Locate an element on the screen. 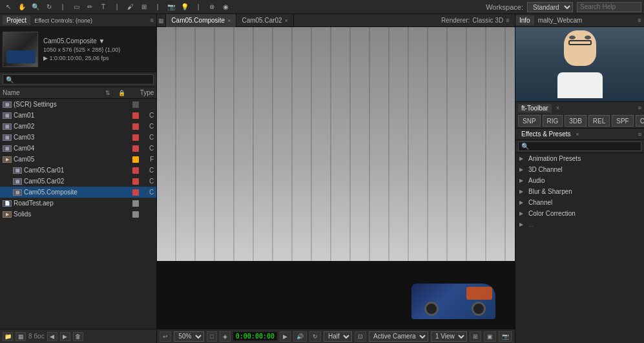 This screenshot has width=644, height=343. effect-item-audio: ▶ Audio is located at coordinates (580, 181).